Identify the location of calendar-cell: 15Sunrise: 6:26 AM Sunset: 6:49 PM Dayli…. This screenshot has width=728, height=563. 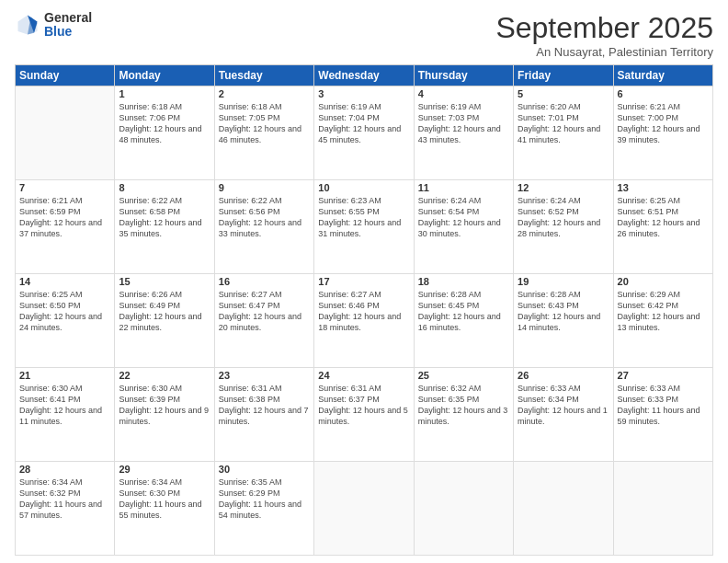
(165, 321).